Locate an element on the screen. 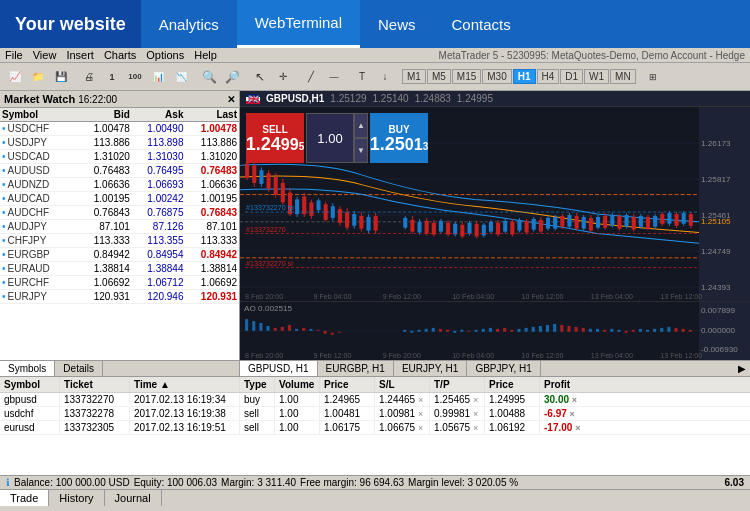 Image resolution: width=750 pixels, height=511 pixels. chart-tab-eurgbp: EURGBP, H1 is located at coordinates (356, 368).